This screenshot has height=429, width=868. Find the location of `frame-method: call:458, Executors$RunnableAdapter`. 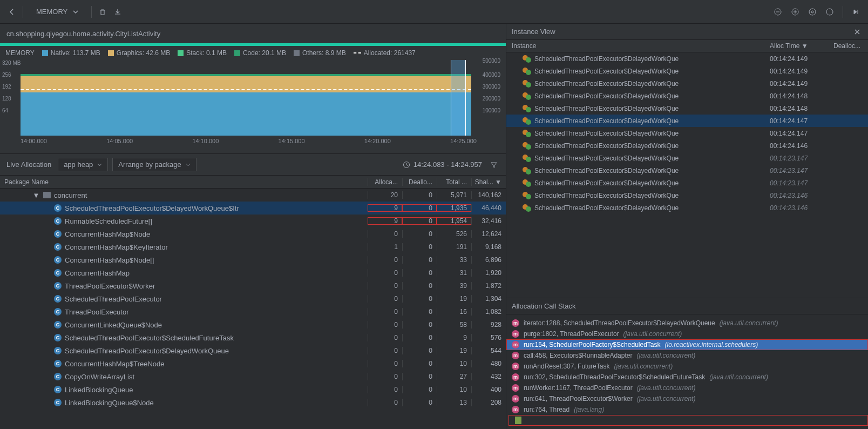

frame-method: call:458, Executors$RunnableAdapter is located at coordinates (578, 356).